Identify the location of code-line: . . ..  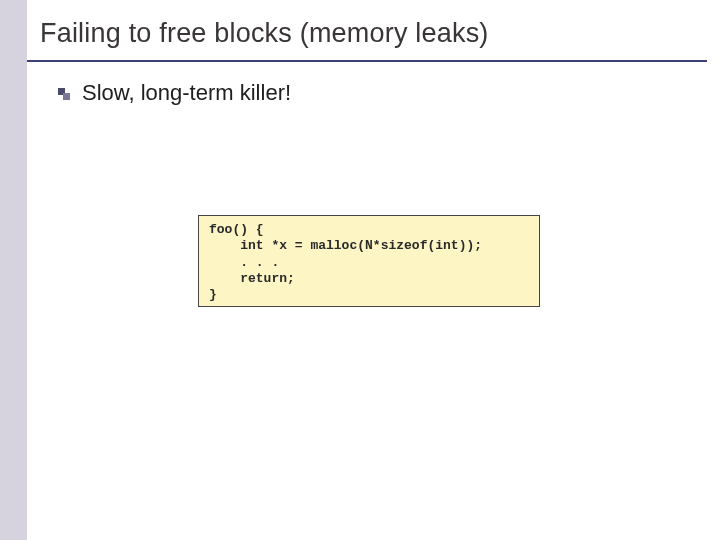
(244, 262).